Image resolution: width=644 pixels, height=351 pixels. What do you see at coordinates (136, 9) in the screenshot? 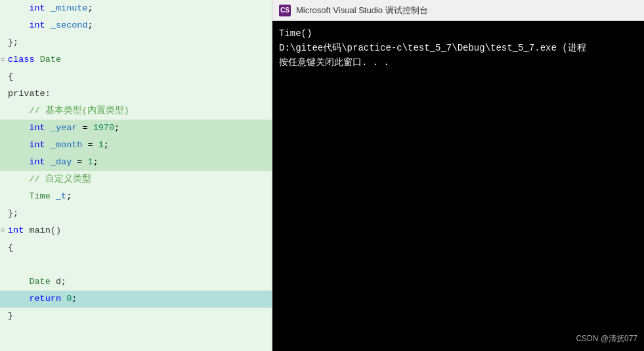
I see `code-line: int _minute;` at bounding box center [136, 9].